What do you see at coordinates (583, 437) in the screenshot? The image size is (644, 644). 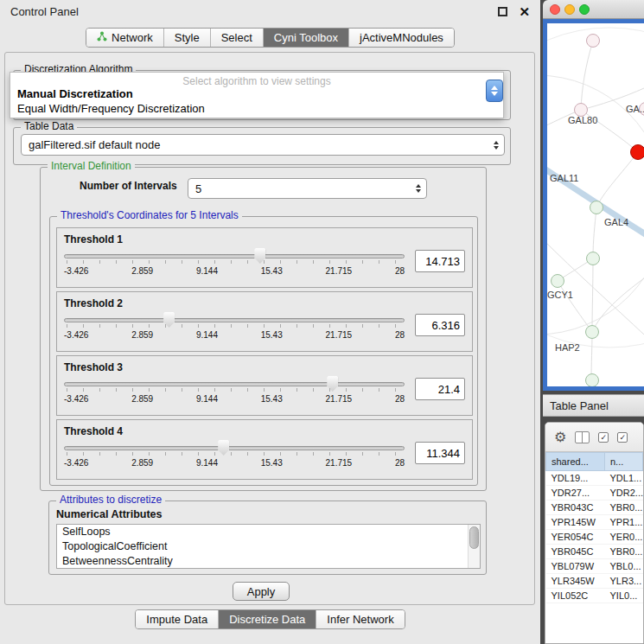 I see `columns-icon` at bounding box center [583, 437].